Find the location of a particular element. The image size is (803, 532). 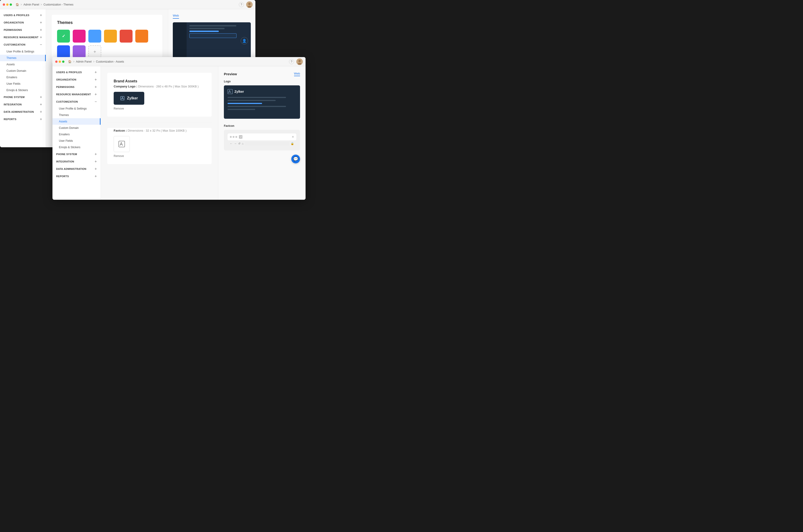

company-logo-label: Company Logo : Dimensions · 260 x 48 Px … is located at coordinates (159, 87).